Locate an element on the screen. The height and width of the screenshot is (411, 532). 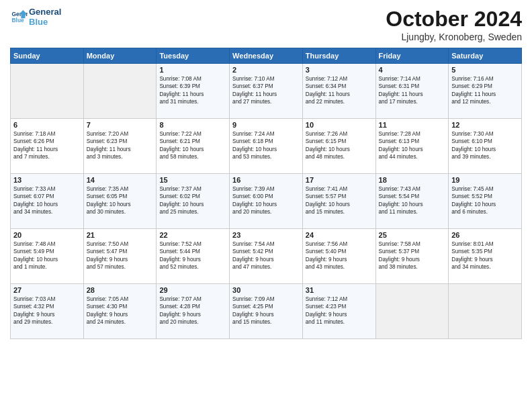
day-info: Sunrise: 7:14 AM Sunset: 6:31 PM Dayligh… is located at coordinates (412, 91).